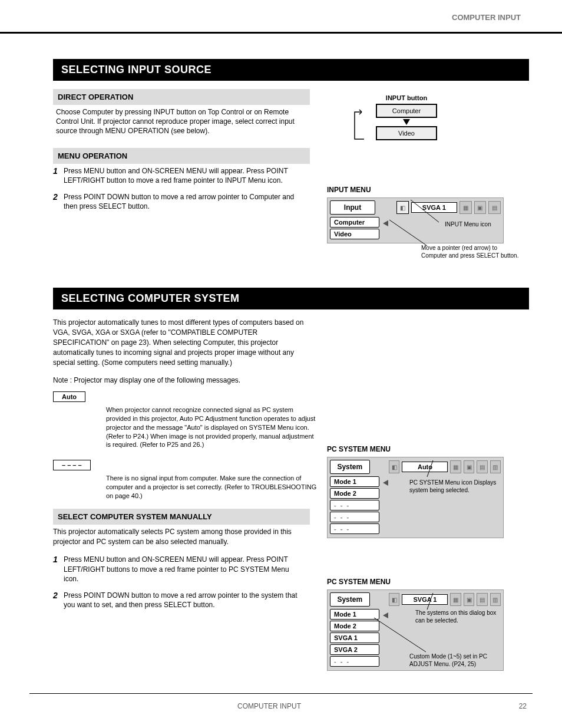 Image resolution: width=562 pixels, height=728 pixels. I want to click on system-note-intro: Note : Projector may display one of the …, so click(183, 381).